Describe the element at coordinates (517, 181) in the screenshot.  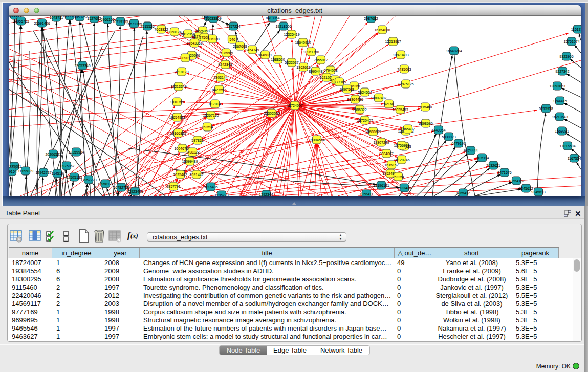
I see `svg-text: 10654112` at that location.